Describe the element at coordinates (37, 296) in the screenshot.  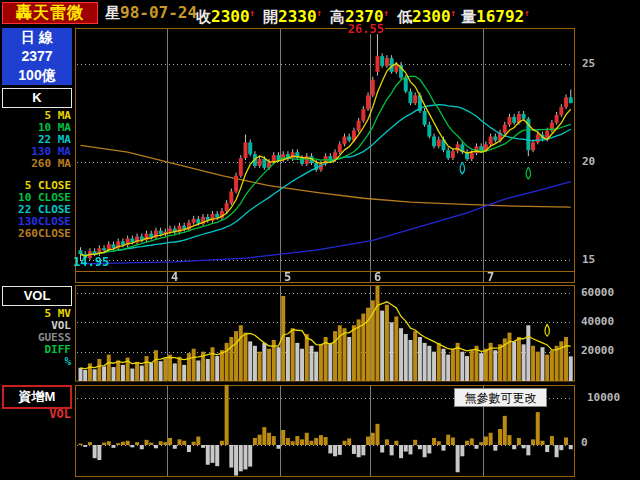
I see `vol-pane-button: VOL` at that location.